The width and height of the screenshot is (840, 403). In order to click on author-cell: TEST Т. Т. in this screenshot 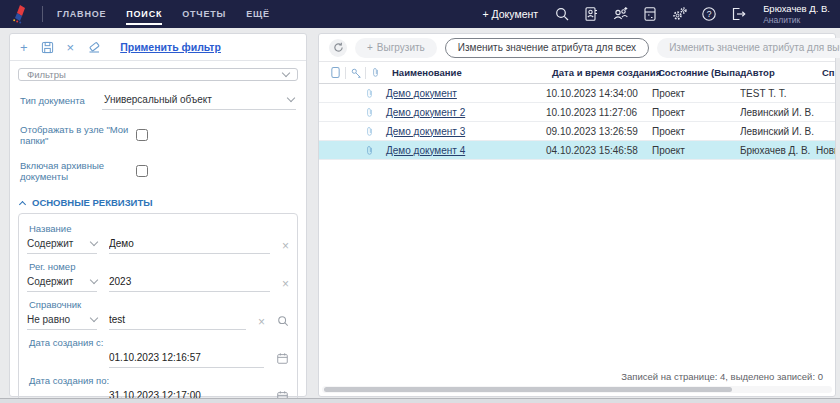, I will do `click(778, 94)`.